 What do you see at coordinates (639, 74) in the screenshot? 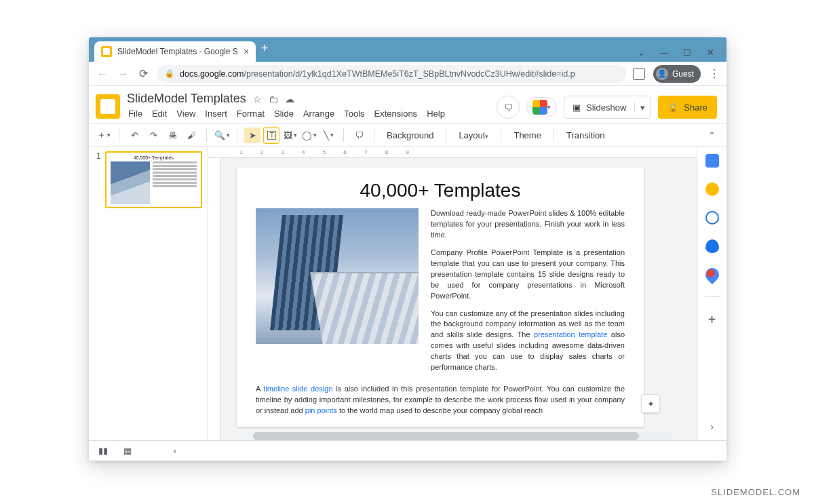
I see `extension-icon` at bounding box center [639, 74].